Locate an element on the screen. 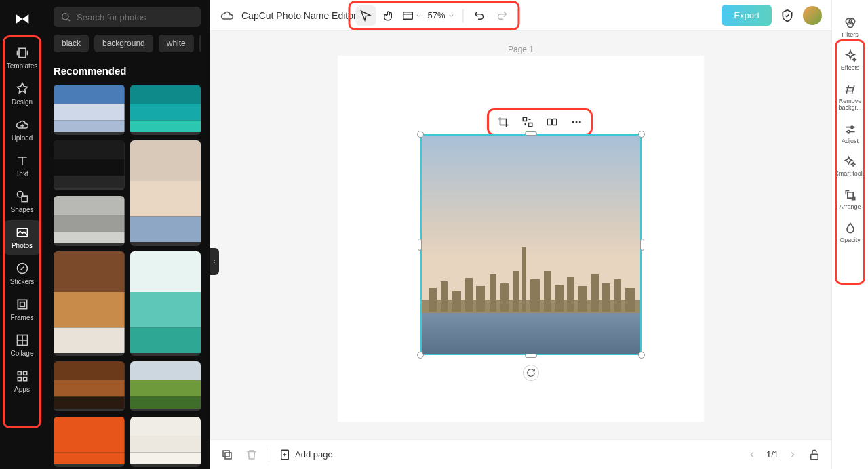  nav-frames: Frames is located at coordinates (22, 309).